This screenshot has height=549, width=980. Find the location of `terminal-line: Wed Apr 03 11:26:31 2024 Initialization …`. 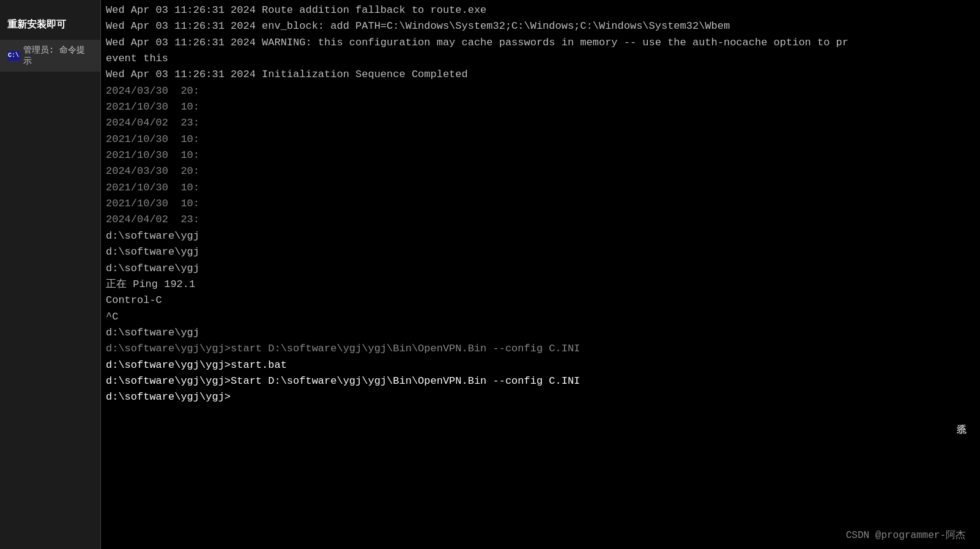

terminal-line: Wed Apr 03 11:26:31 2024 Initialization … is located at coordinates (541, 75).